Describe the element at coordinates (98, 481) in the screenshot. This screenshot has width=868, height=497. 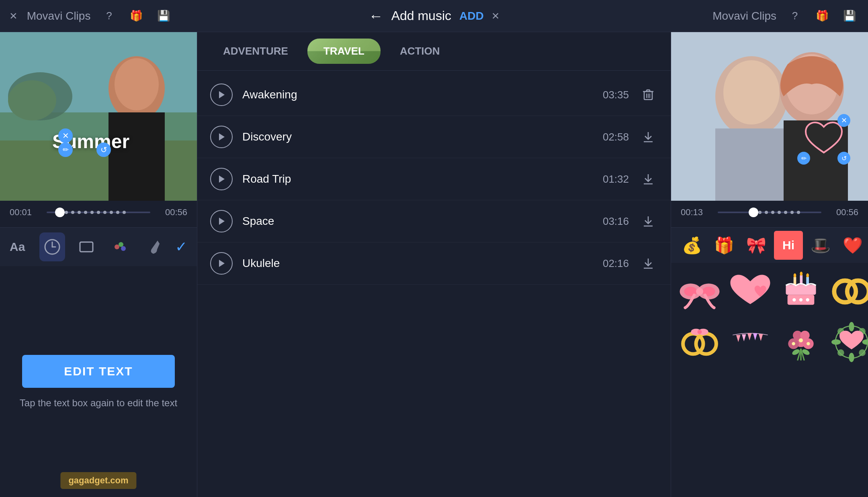
I see `watermark: gagadget.com` at that location.